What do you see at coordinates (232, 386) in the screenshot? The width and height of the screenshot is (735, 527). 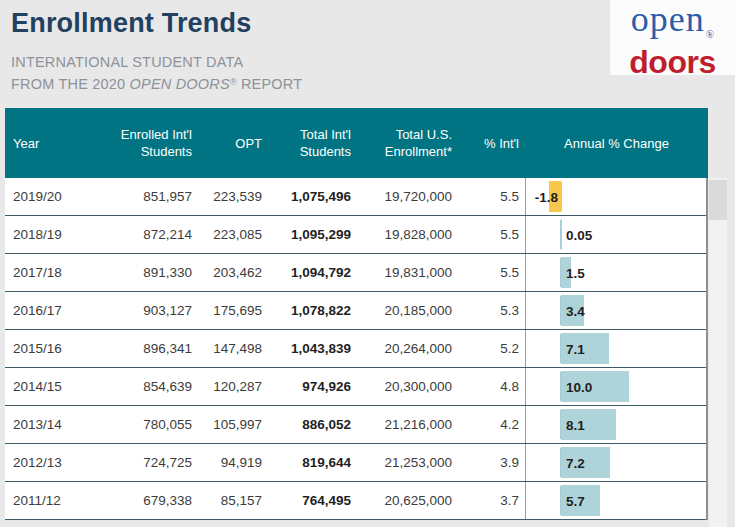 I see `opt-cell: 120,287` at bounding box center [232, 386].